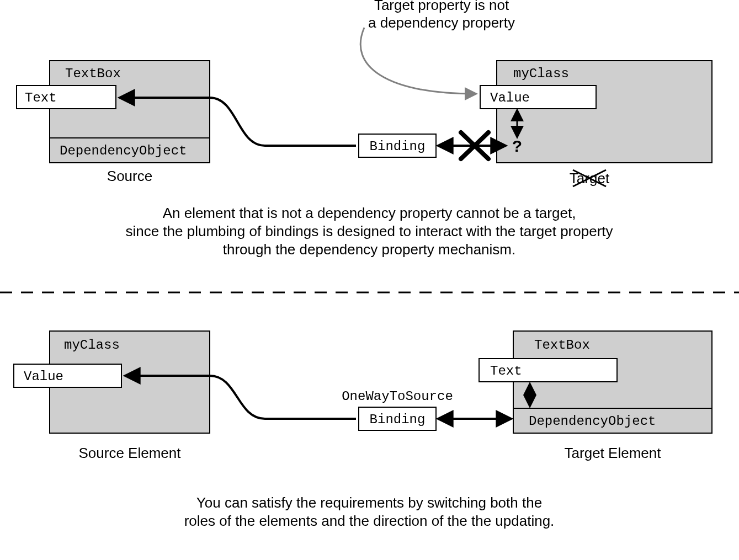  What do you see at coordinates (370, 213) in the screenshot?
I see `top-explain-1: An element that is not a dependency prop…` at bounding box center [370, 213].